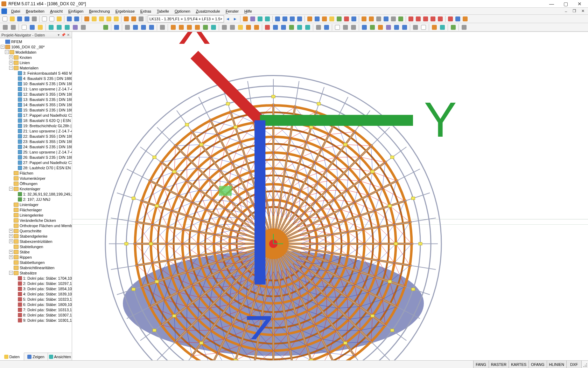 This screenshot has width=588, height=368. Describe the element at coordinates (411, 19) in the screenshot. I see `tb-l1-icon` at that location.